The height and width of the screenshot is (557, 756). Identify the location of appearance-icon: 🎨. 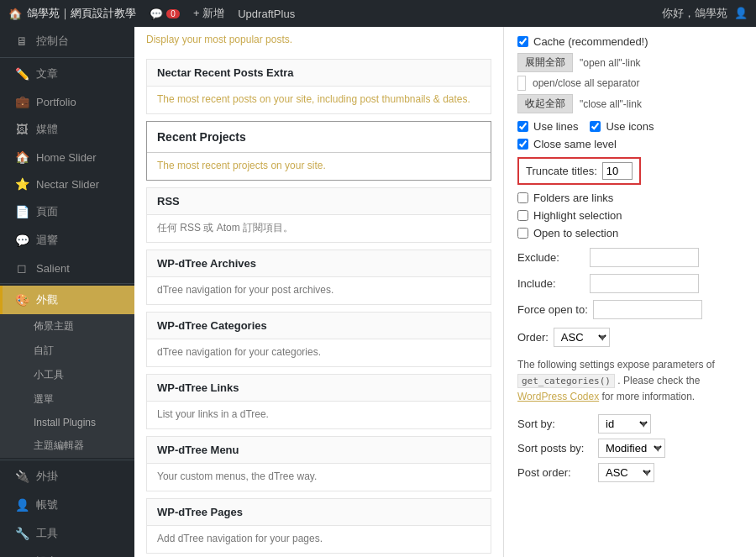
(22, 300).